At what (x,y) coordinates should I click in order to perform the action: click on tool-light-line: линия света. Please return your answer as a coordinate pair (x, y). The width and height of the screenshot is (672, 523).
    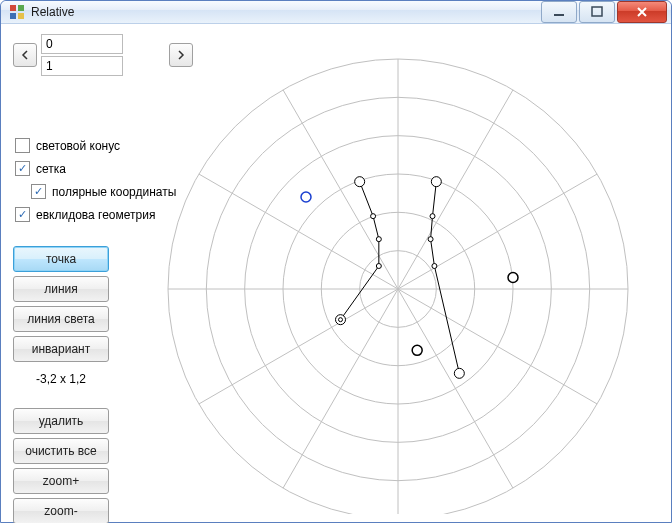
    Looking at the image, I should click on (61, 319).